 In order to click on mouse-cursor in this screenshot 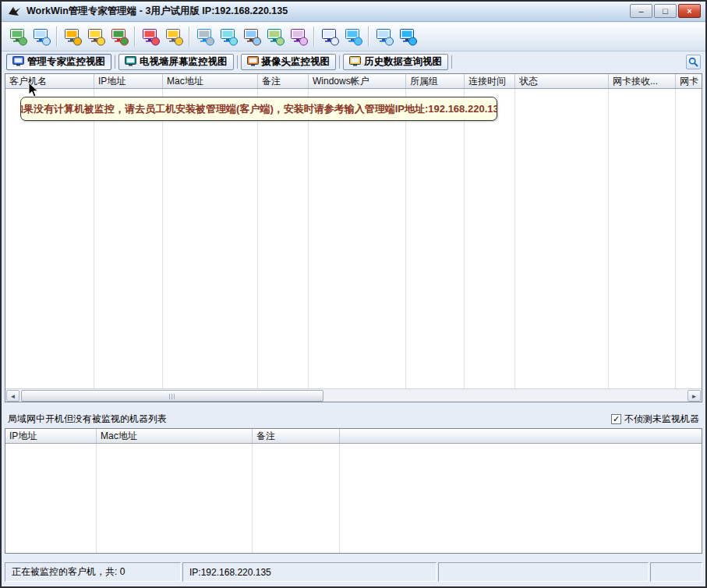, I will do `click(34, 90)`.